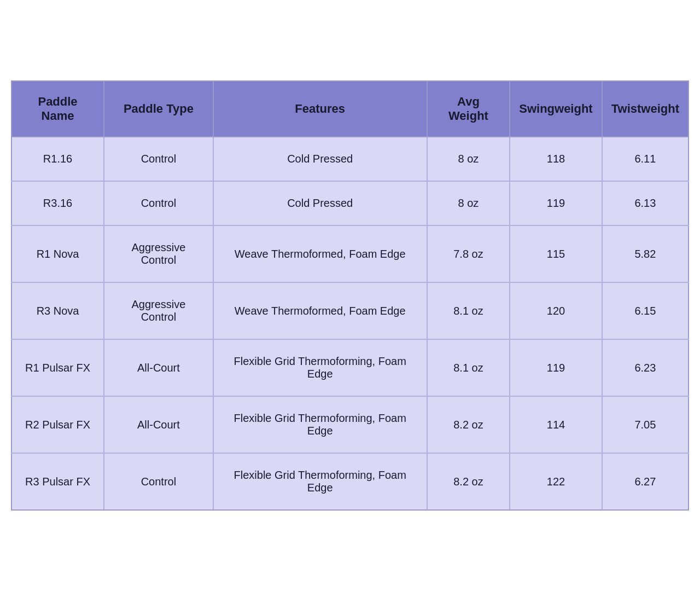  I want to click on cell-paddle-name: R1 Pulsar FX, so click(58, 368).